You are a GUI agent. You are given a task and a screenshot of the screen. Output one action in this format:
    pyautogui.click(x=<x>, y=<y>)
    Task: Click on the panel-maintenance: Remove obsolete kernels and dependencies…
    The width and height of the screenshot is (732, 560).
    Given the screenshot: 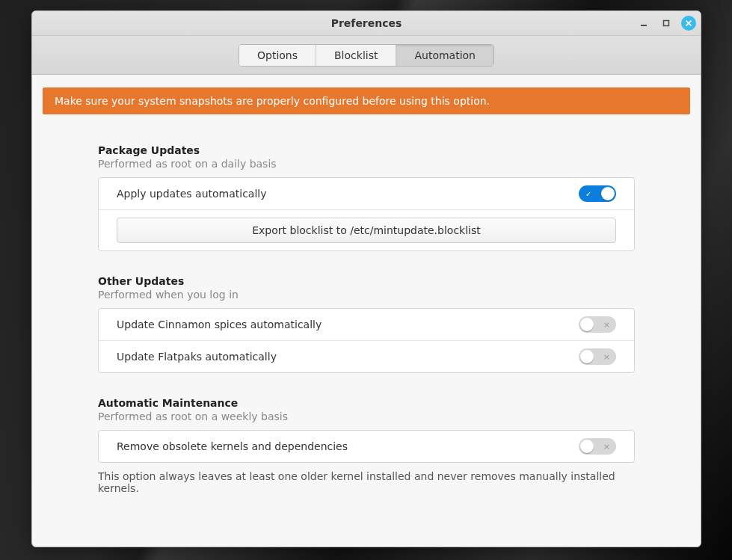 What is the action you would take?
    pyautogui.click(x=366, y=446)
    